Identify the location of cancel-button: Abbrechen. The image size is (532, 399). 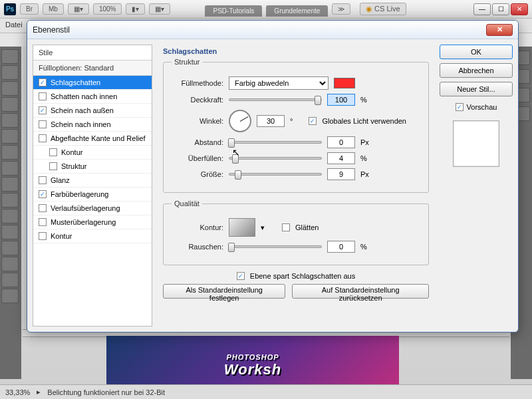
(476, 70).